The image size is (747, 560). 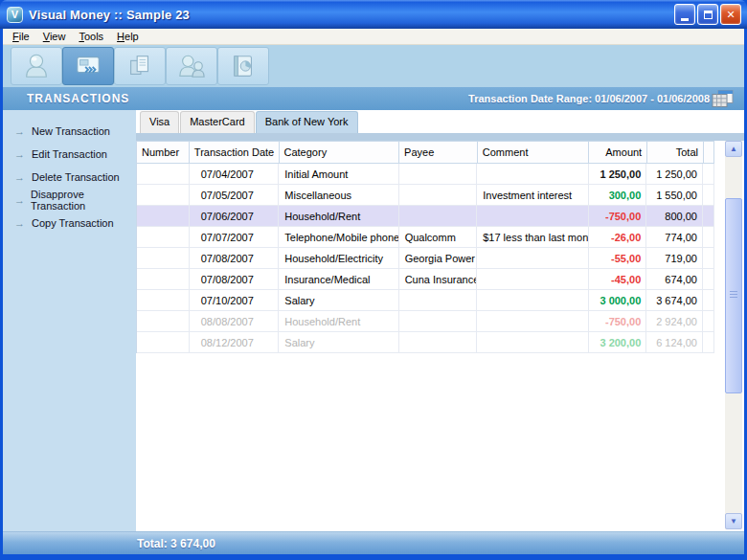 I want to click on title-bar: V Visual Money :: Sample 23 ✕, so click(x=374, y=14).